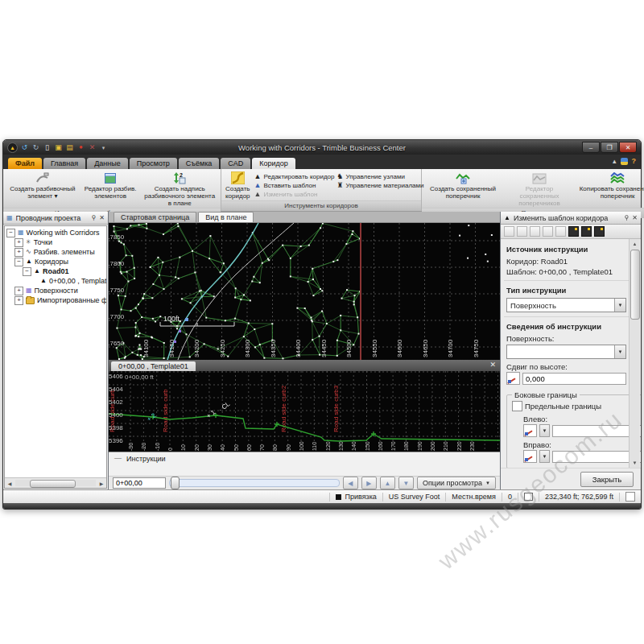 Image resolution: width=644 pixels, height=644 pixels. I want to click on ribbon-tab-file: Файл, so click(25, 163).